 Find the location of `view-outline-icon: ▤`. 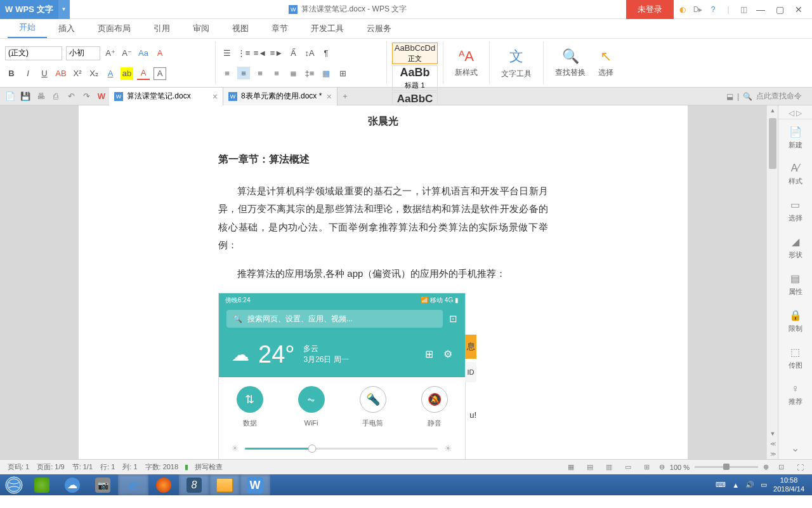

view-outline-icon: ▤ is located at coordinates (590, 467).